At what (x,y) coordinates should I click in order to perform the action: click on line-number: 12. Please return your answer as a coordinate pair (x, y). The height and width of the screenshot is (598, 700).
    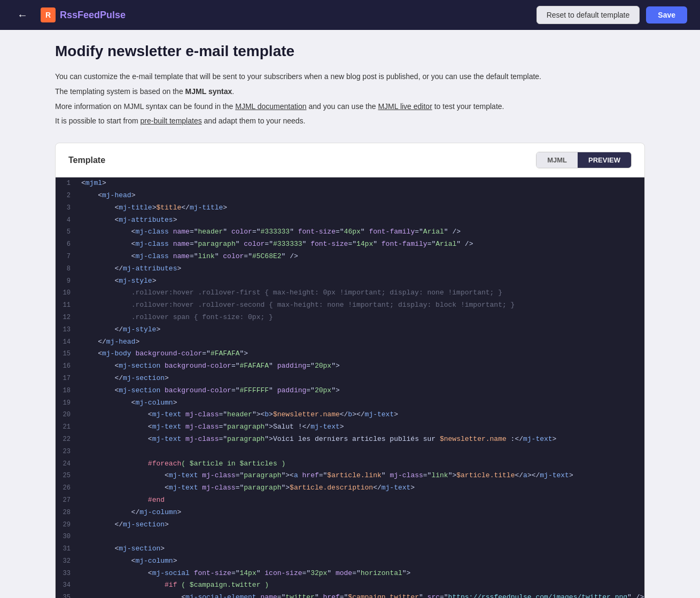
    Looking at the image, I should click on (66, 317).